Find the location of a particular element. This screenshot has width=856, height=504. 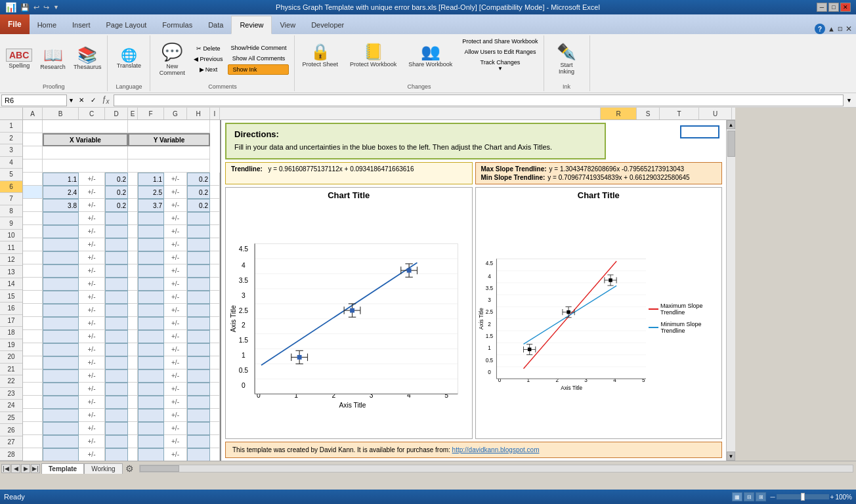

cancel-formula-btn: ✕ is located at coordinates (81, 100).